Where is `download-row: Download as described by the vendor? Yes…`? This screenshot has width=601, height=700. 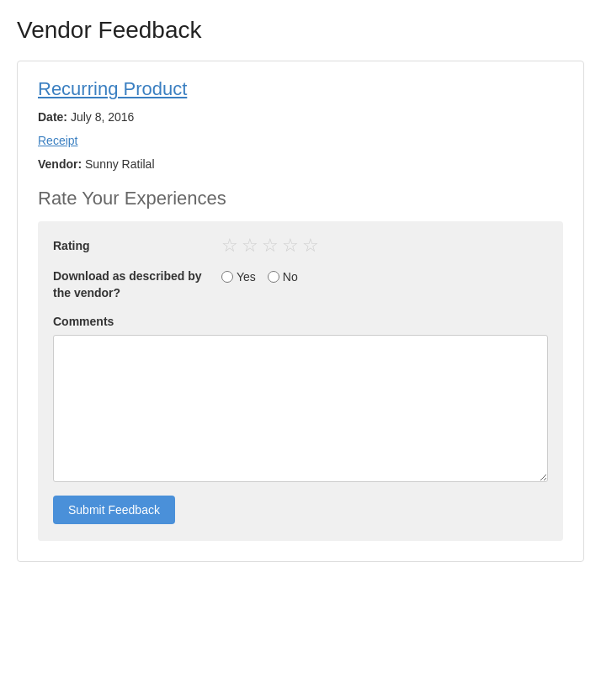 download-row: Download as described by the vendor? Yes… is located at coordinates (300, 284).